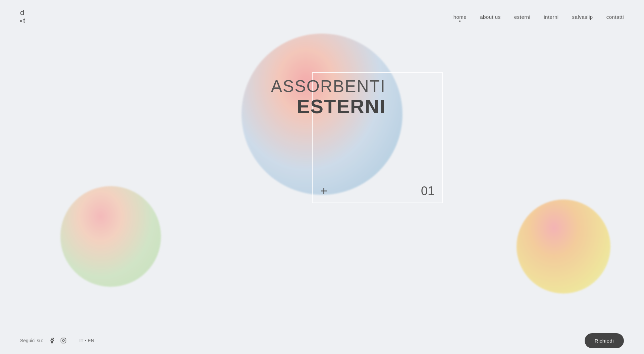  I want to click on nav-item-interni: interni, so click(551, 17).